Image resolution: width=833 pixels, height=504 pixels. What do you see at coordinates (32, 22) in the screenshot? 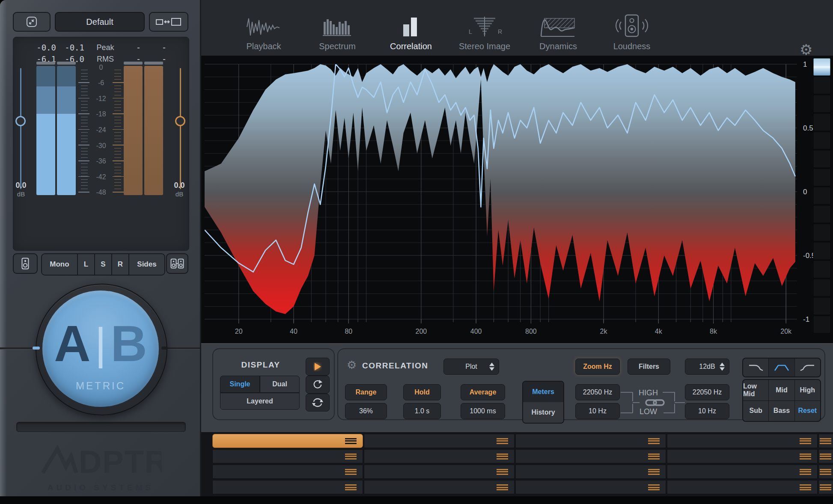
I see `collapse-button` at bounding box center [32, 22].